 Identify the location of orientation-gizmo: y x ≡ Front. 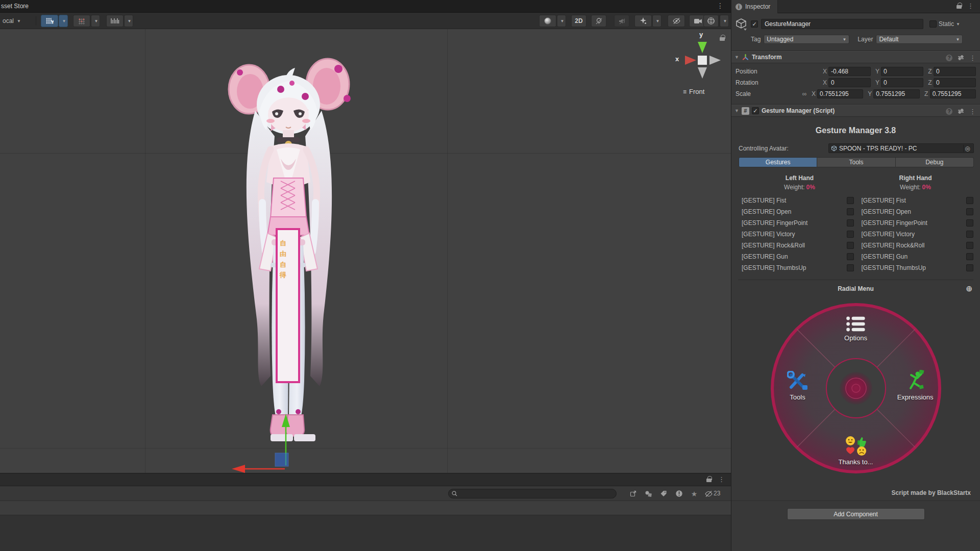
(701, 65).